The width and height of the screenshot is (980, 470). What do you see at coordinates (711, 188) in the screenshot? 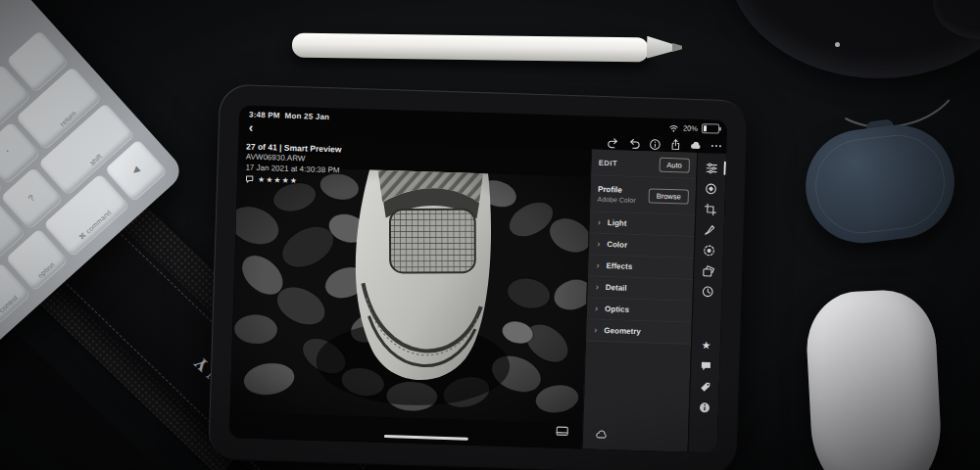
I see `heal-icon` at bounding box center [711, 188].